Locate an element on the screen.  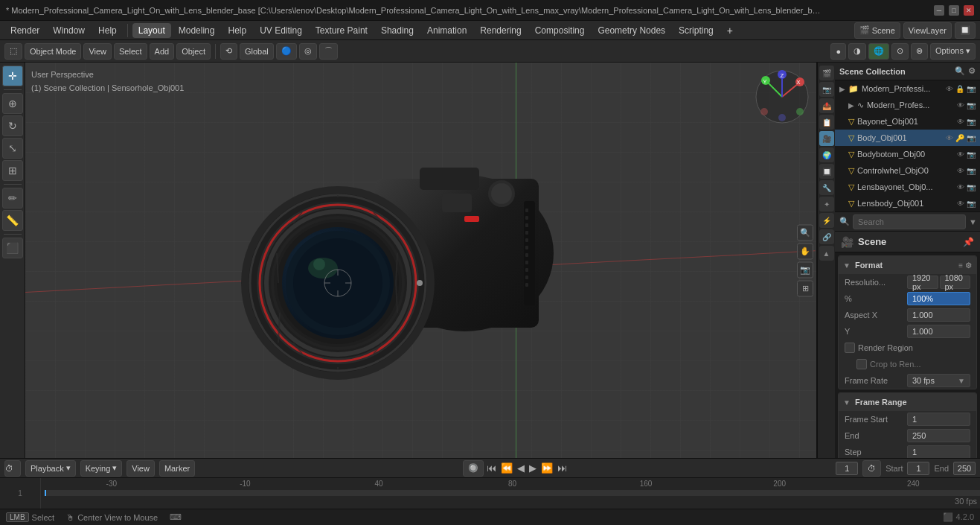
pivot-point: ⟲ is located at coordinates (229, 51).